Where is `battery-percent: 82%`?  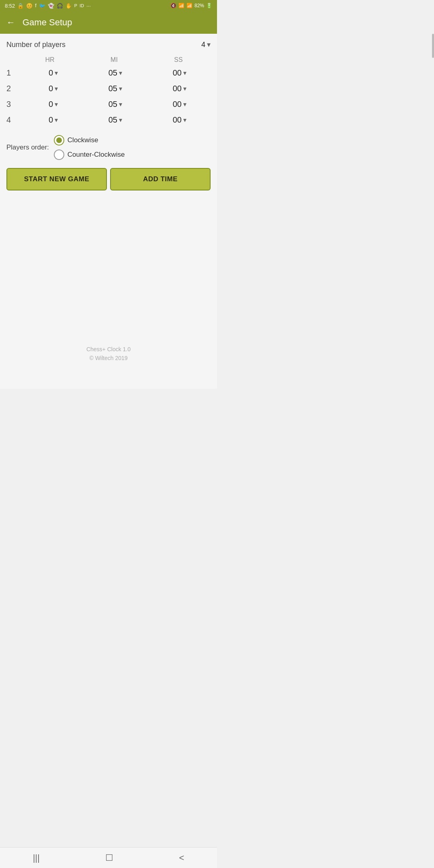
battery-percent: 82% is located at coordinates (199, 6).